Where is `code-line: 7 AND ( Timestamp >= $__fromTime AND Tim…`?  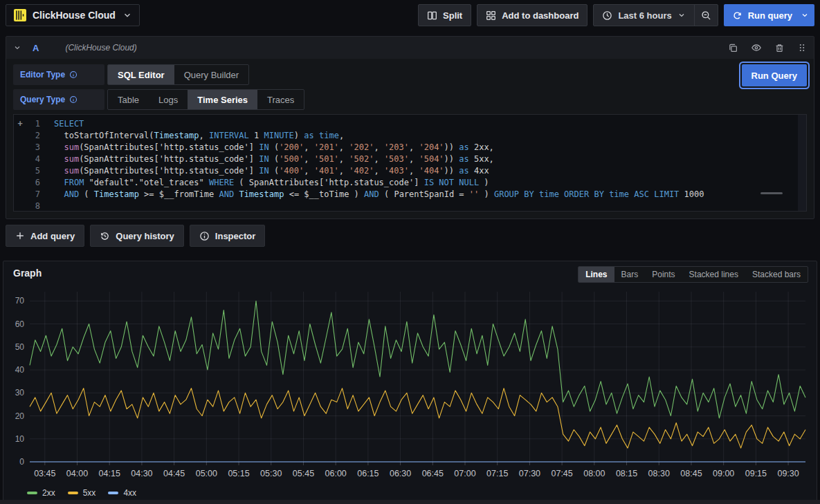 code-line: 7 AND ( Timestamp >= $__fromTime AND Tim… is located at coordinates (410, 195).